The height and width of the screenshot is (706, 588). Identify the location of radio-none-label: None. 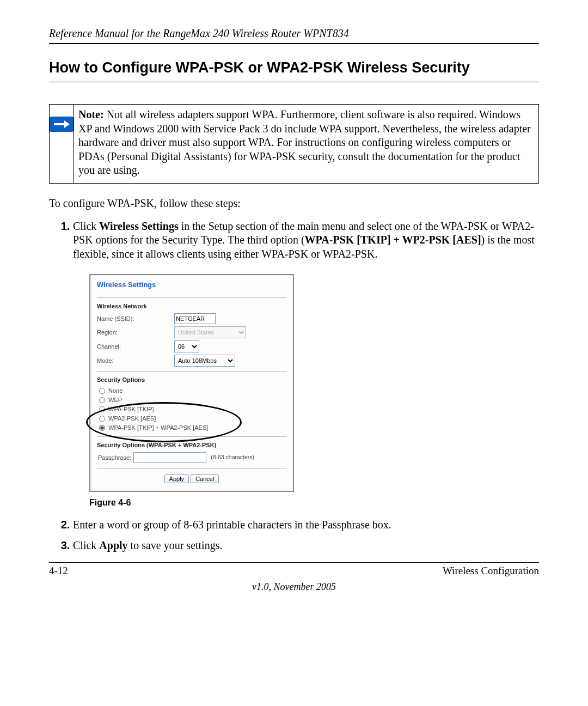
(115, 391).